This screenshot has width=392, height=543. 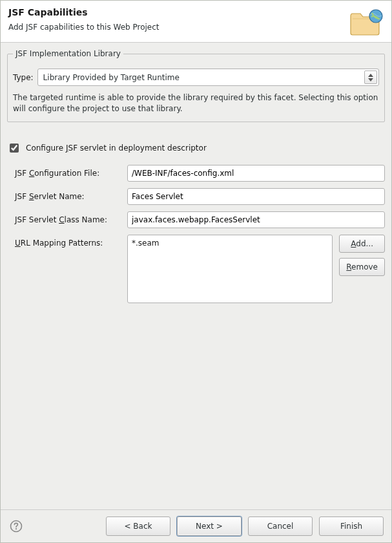 What do you see at coordinates (208, 78) in the screenshot?
I see `type-combo: Library Provided by Target Runtime` at bounding box center [208, 78].